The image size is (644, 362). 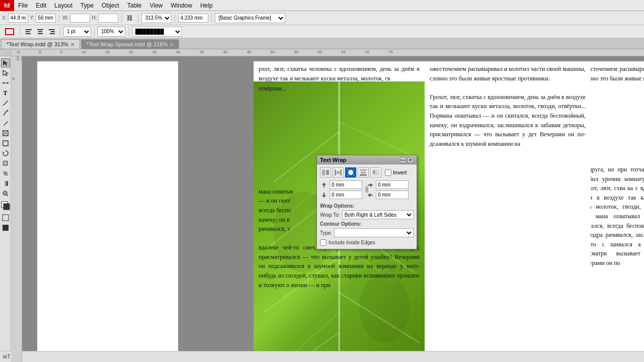 What do you see at coordinates (6, 184) in the screenshot?
I see `gradient-tool` at bounding box center [6, 184].